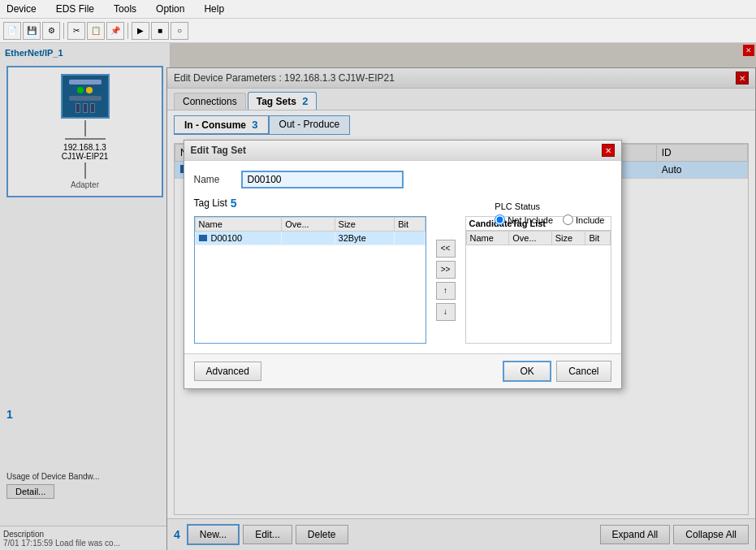 Image resolution: width=756 pixels, height=550 pixels. I want to click on name-row: Name, so click(403, 180).